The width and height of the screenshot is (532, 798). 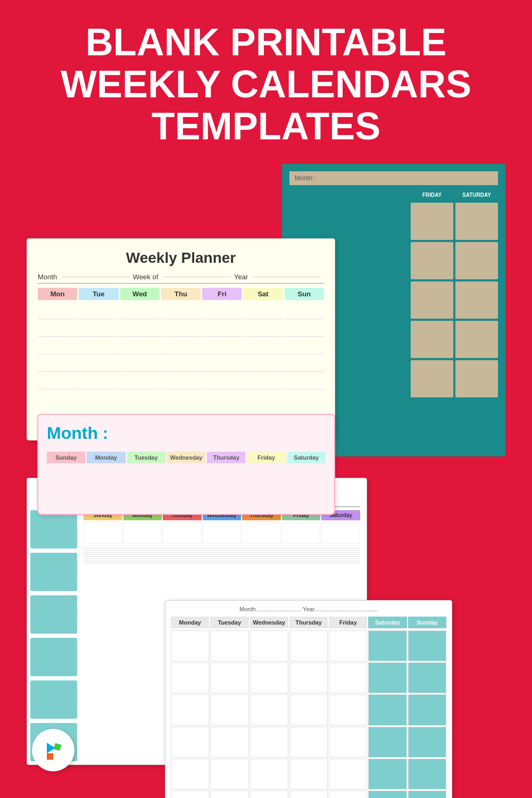 I want to click on month-grid-header: Monday Tuesday Wednesday Thursday Friday…, so click(x=309, y=622).